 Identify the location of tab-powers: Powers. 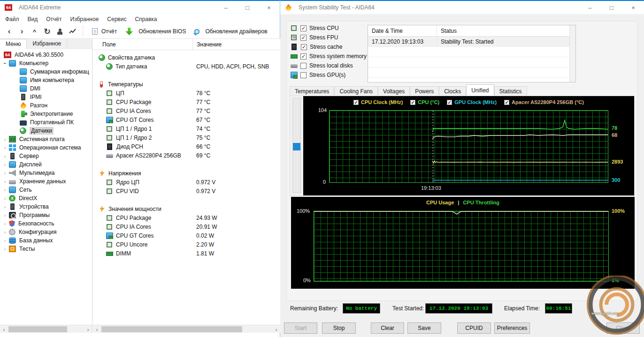
(424, 91).